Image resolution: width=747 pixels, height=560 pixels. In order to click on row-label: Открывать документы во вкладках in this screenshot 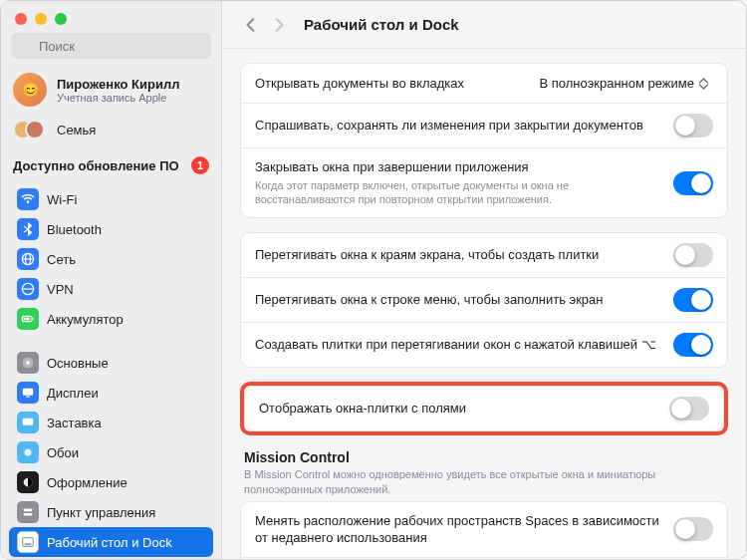, I will do `click(388, 84)`.